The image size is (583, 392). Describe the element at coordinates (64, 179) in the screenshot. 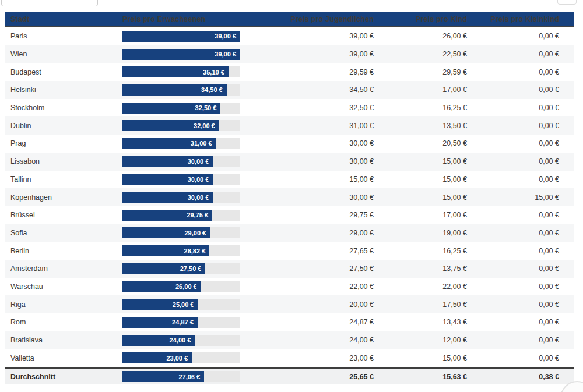

I see `city-cell: Tallinn` at that location.